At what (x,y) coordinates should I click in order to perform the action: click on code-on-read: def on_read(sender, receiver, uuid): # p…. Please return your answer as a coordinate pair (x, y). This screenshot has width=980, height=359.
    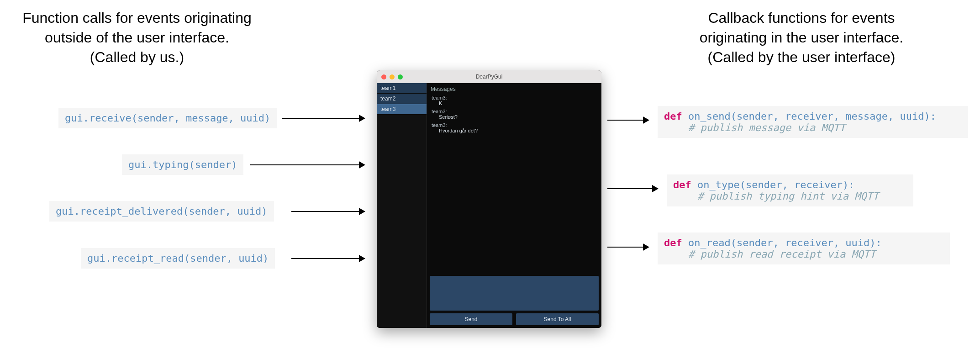
    Looking at the image, I should click on (804, 248).